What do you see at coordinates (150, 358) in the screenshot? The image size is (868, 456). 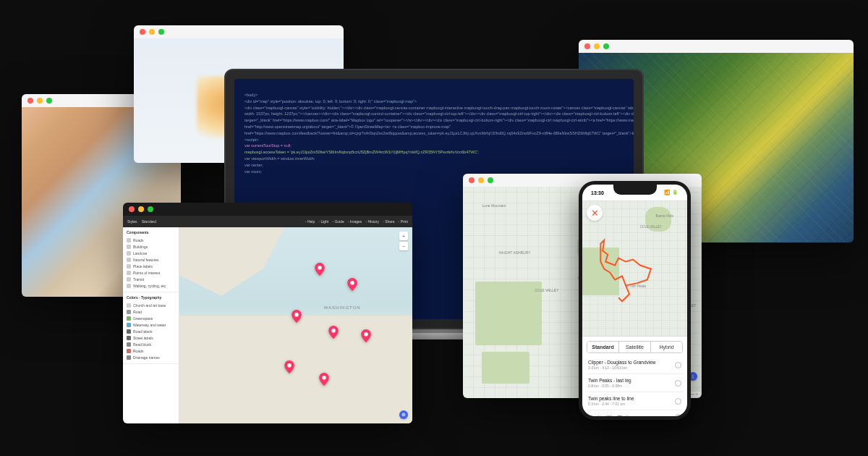 I see `layer-item: Drainage names` at bounding box center [150, 358].